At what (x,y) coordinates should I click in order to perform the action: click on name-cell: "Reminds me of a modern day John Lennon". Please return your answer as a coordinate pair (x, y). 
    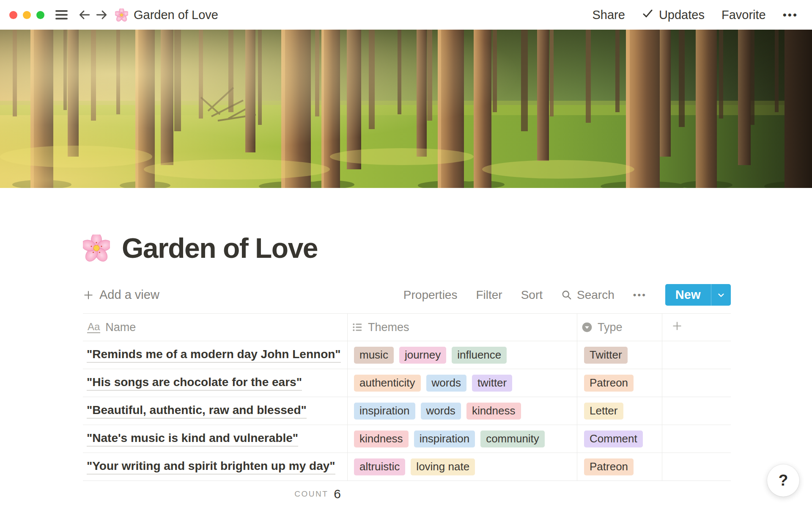
    Looking at the image, I should click on (215, 355).